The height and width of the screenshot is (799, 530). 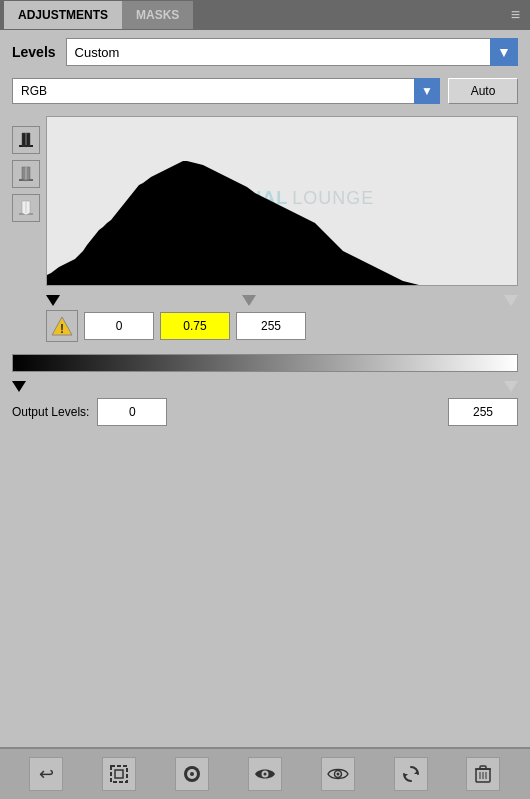 What do you see at coordinates (119, 326) in the screenshot?
I see `black-input-value` at bounding box center [119, 326].